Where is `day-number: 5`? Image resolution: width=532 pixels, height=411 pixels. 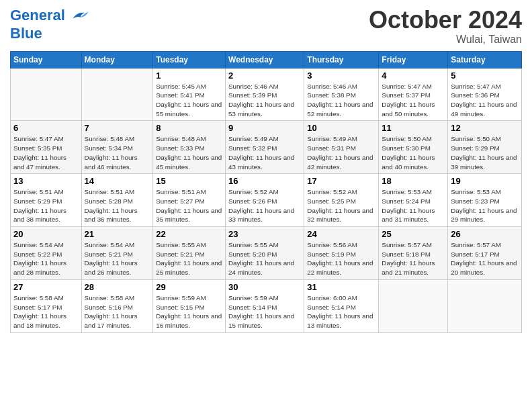 day-number: 5 is located at coordinates (485, 75).